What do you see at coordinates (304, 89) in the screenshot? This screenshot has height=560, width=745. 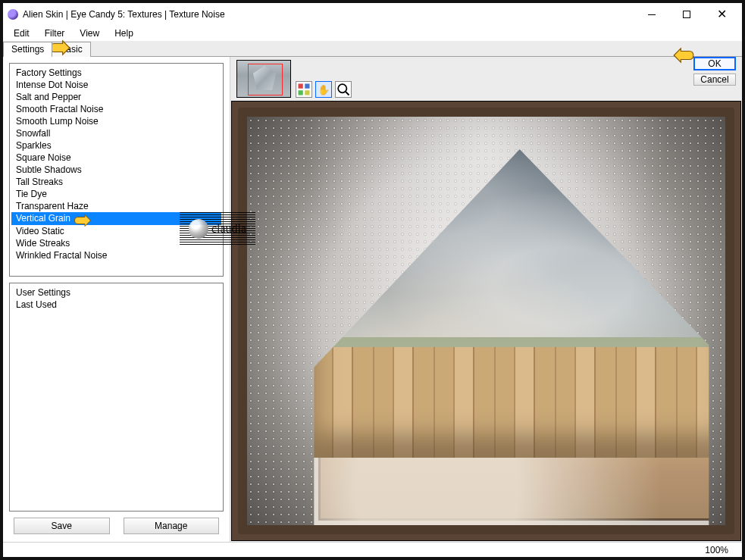 I see `color-picker-tool` at bounding box center [304, 89].